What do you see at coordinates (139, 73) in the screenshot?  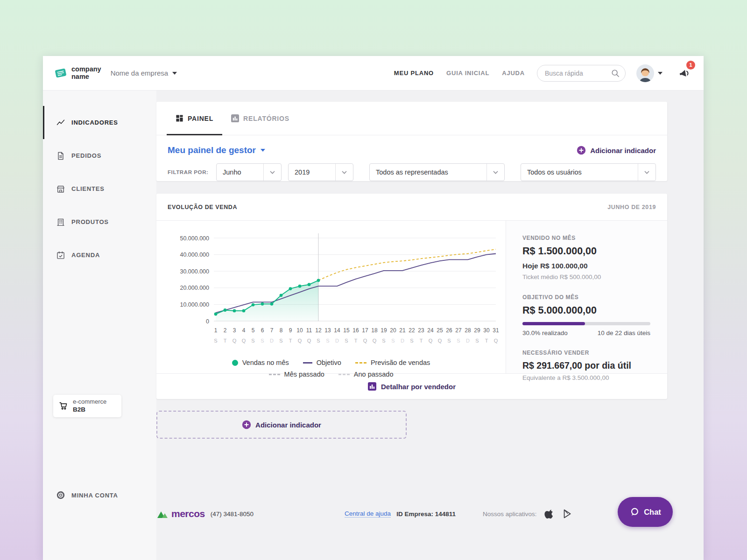 I see `company-selector-label: Nome da empresa` at bounding box center [139, 73].